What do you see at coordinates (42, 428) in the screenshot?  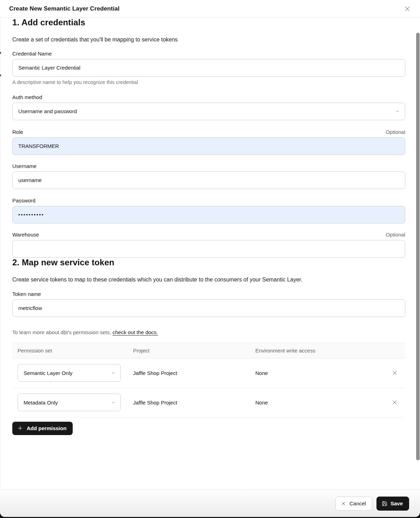 I see `add-permission-button: Add permission` at bounding box center [42, 428].